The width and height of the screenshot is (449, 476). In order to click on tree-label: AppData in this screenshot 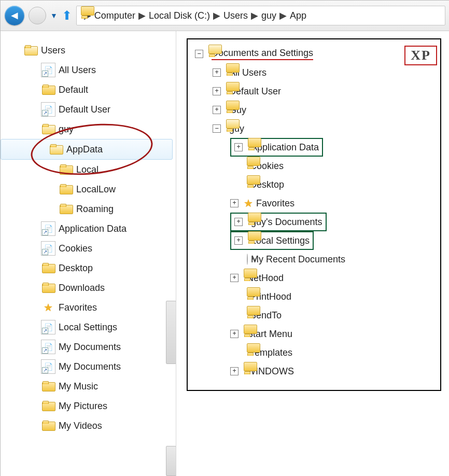, I will do `click(85, 149)`.